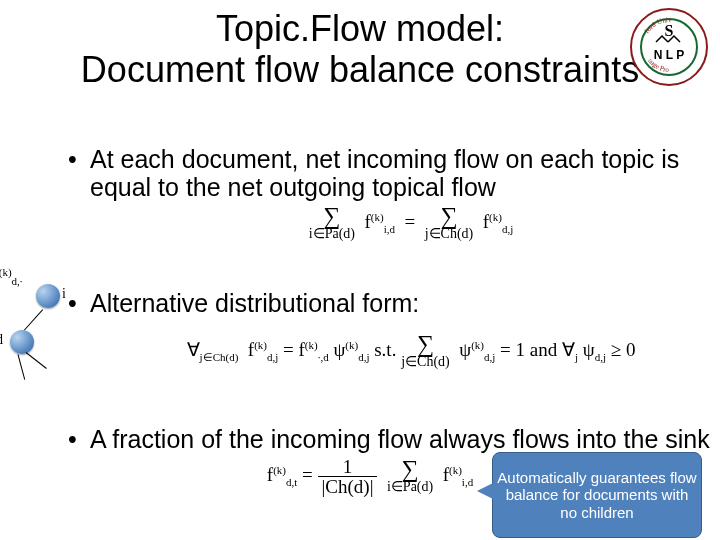 The height and width of the screenshot is (540, 720). Describe the element at coordinates (400, 439) in the screenshot. I see `bullet-3-text: A fraction of the incoming flow always f…` at that location.